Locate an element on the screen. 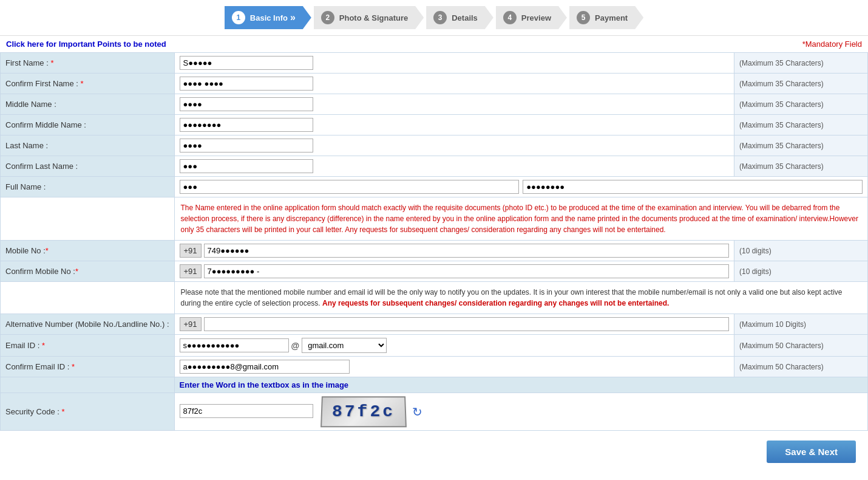  enter-word-label-cell is located at coordinates (87, 385).